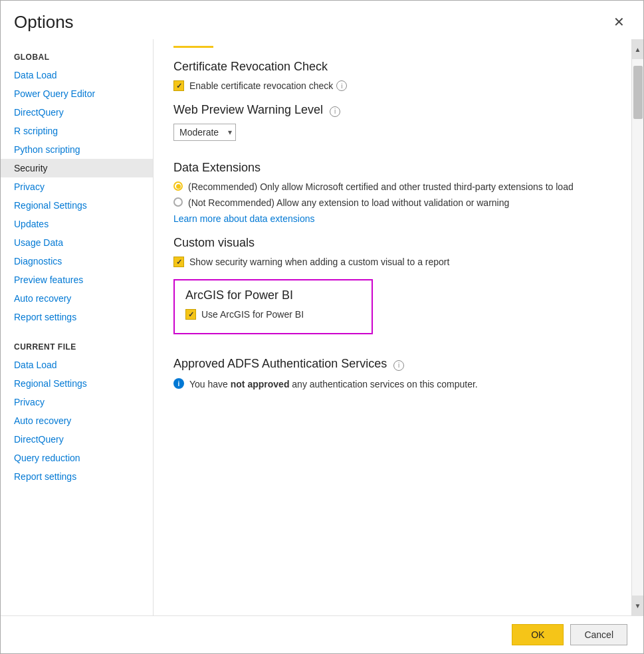 The image size is (644, 654). What do you see at coordinates (77, 243) in the screenshot?
I see `sidebar-item-usage-data: Usage Data` at bounding box center [77, 243].